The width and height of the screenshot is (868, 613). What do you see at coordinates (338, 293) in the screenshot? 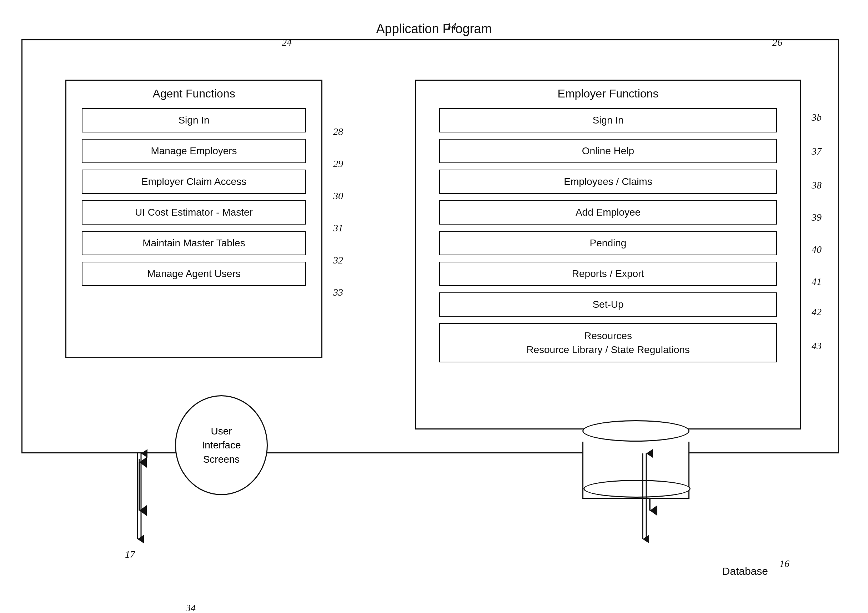
I see `ref-33: 33` at bounding box center [338, 293].